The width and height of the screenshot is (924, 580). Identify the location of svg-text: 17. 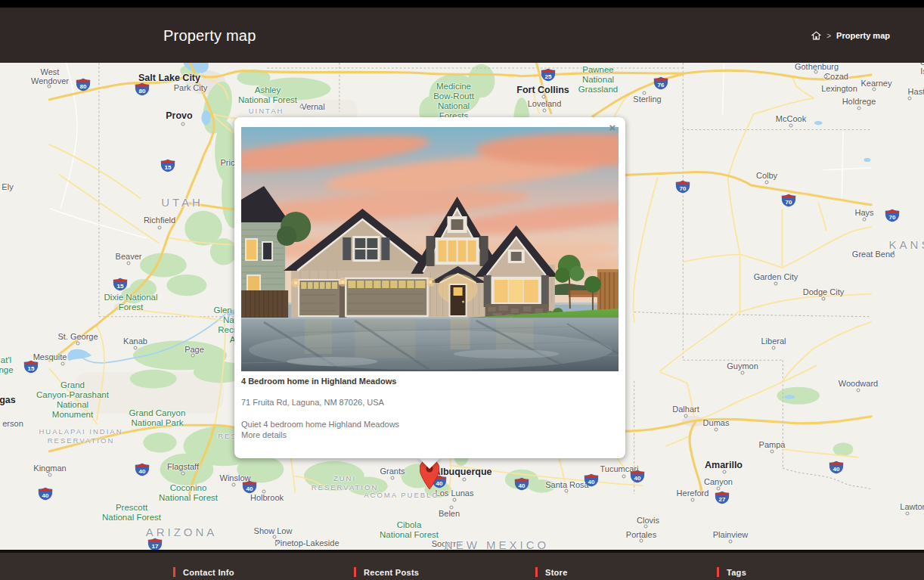
(156, 546).